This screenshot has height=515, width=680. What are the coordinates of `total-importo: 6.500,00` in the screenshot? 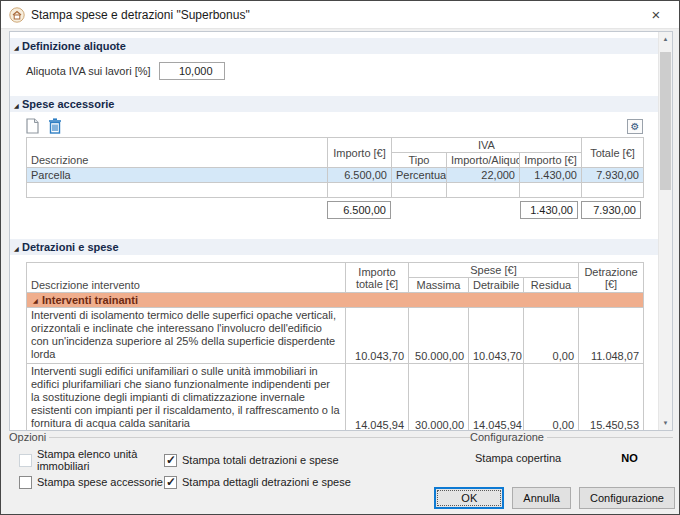 It's located at (359, 210).